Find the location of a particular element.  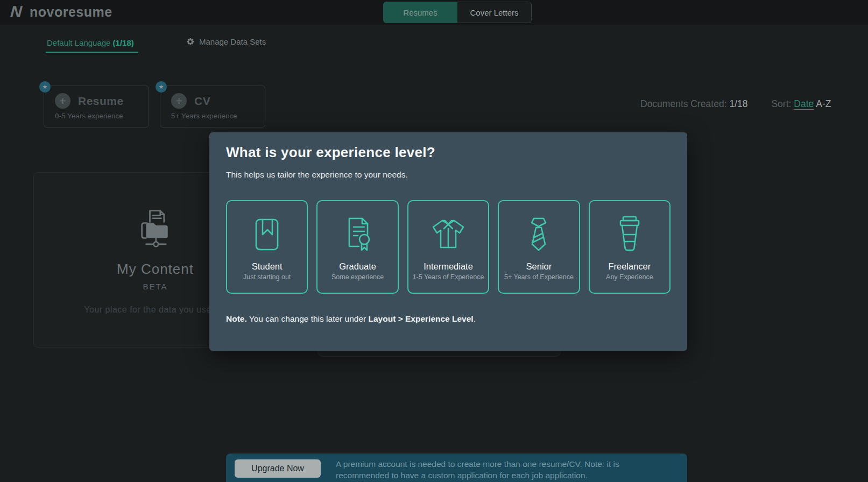

create-cv-subtitle: 5+ Years experience is located at coordinates (218, 116).